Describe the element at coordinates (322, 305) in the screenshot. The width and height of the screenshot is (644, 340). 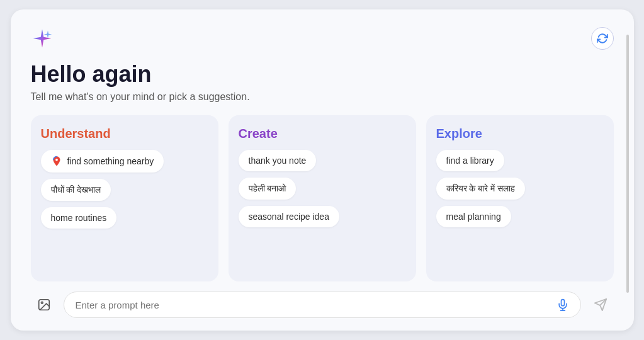
I see `bottom-bar` at that location.